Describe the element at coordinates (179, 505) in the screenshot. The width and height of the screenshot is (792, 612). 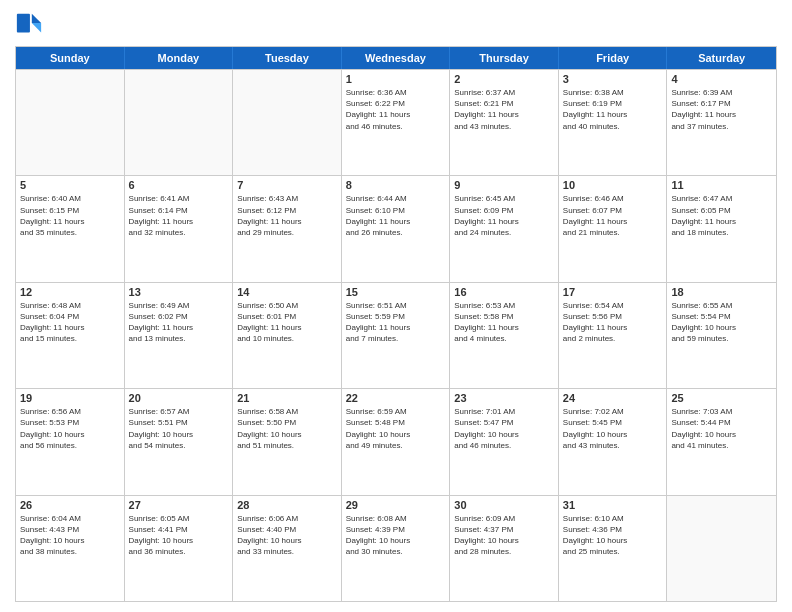
I see `day-number: 27` at that location.